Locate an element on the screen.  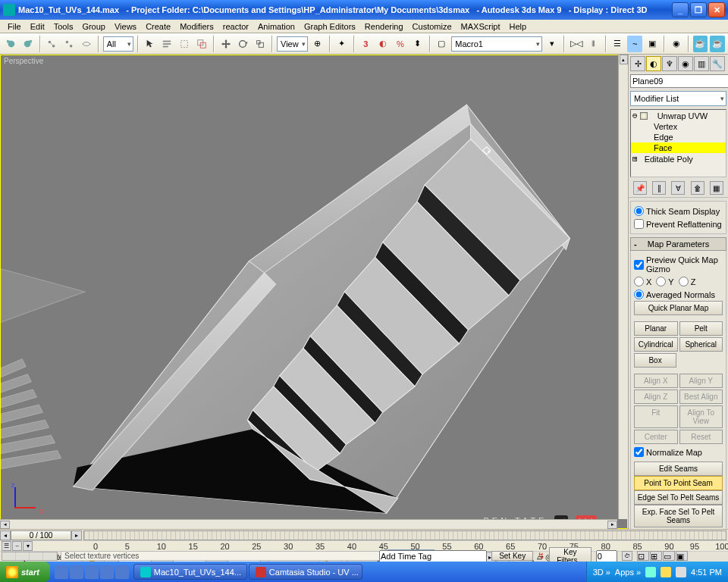
show-end-result-button: ‖ is located at coordinates (659, 188).